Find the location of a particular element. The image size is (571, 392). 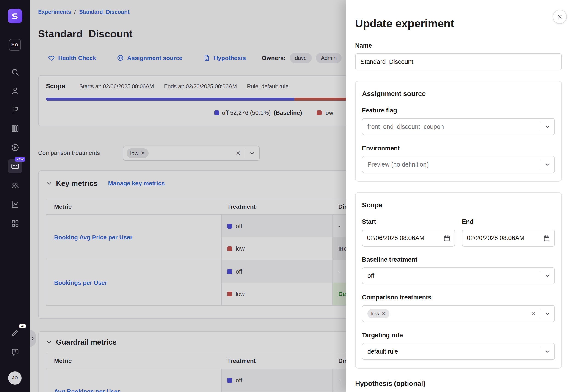

sidebar-item-ai-assistant: AI is located at coordinates (15, 333).